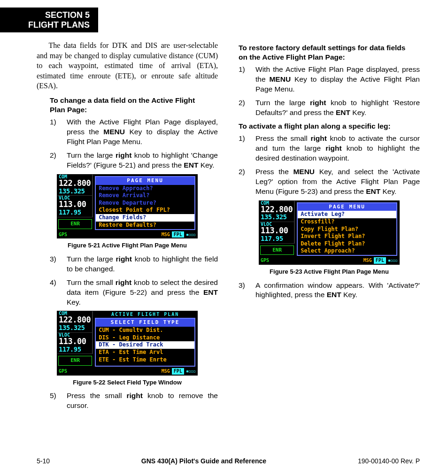 The width and height of the screenshot is (448, 476). Describe the element at coordinates (338, 182) in the screenshot. I see `step-text: Press the MENU Key, and select the 'Acti…` at that location.